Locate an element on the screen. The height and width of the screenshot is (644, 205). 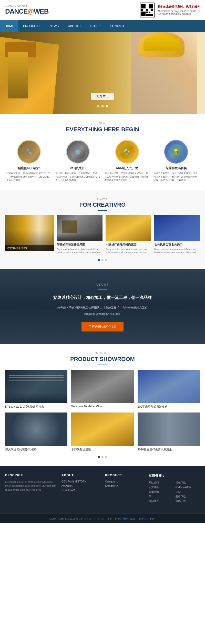
footer-friendly-4: dede模板 is located at coordinates (161, 492).